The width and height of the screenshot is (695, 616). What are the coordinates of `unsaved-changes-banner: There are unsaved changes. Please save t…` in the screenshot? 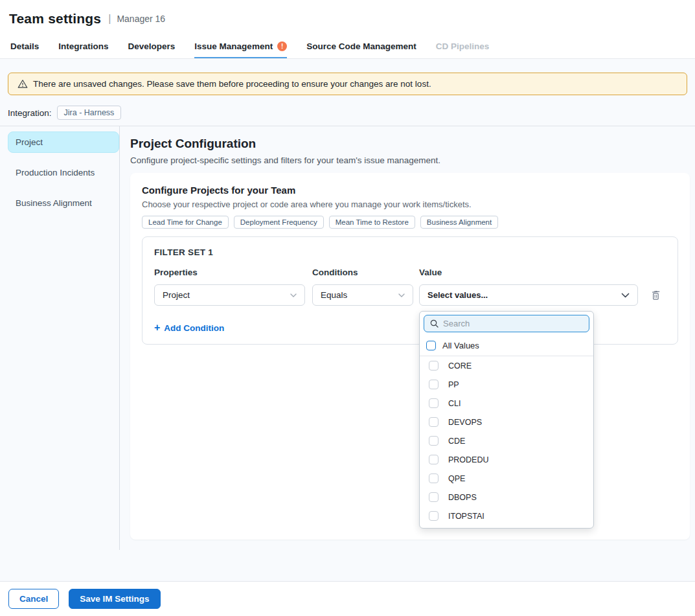 It's located at (347, 84).